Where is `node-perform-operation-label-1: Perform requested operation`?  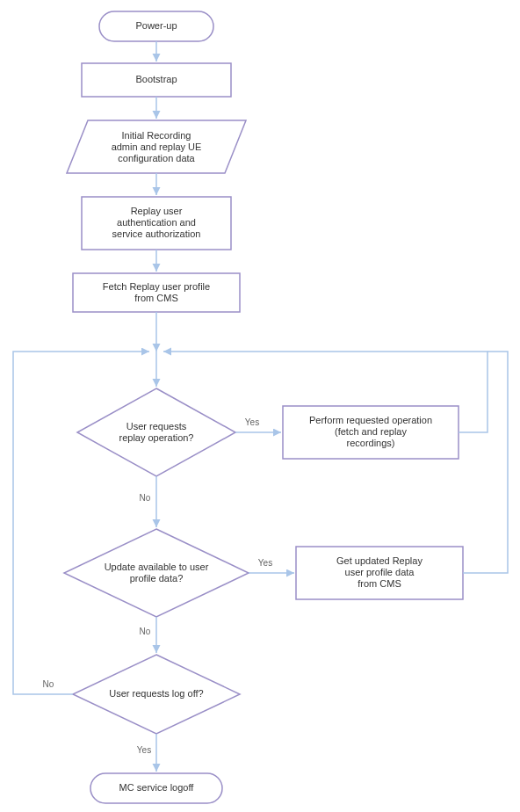
node-perform-operation-label-1: Perform requested operation is located at coordinates (371, 420).